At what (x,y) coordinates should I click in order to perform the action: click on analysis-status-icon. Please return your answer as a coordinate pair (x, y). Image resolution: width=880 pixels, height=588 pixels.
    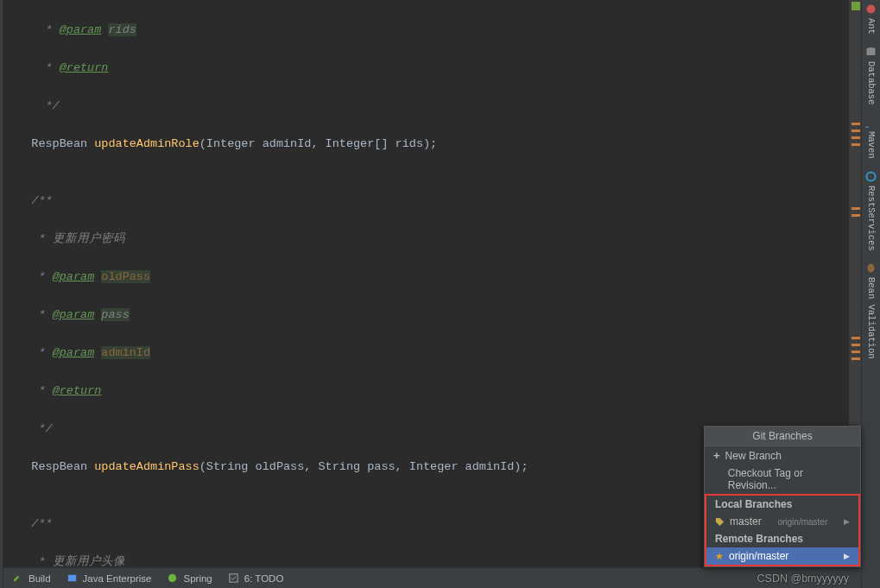
    Looking at the image, I should click on (856, 6).